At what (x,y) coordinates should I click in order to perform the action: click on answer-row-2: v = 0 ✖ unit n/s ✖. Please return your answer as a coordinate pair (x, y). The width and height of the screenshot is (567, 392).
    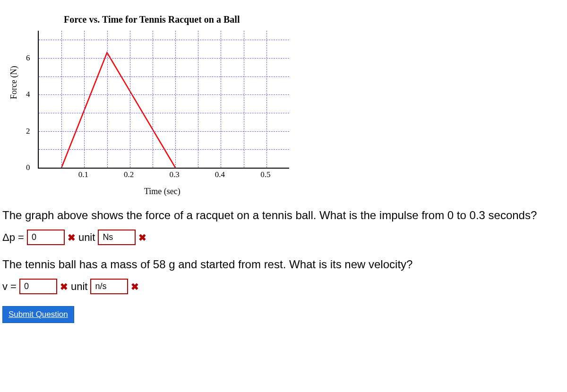
    Looking at the image, I should click on (284, 286).